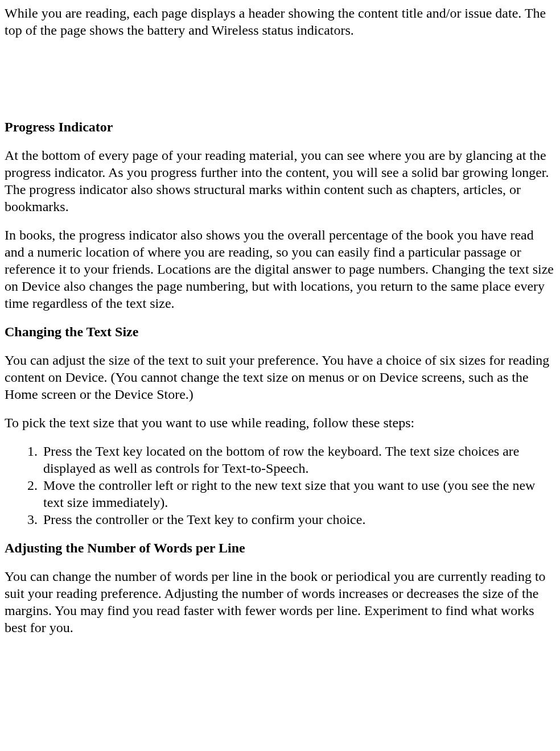  Describe the element at coordinates (280, 127) in the screenshot. I see `heading-progress-indicator: Progress Indicator` at that location.